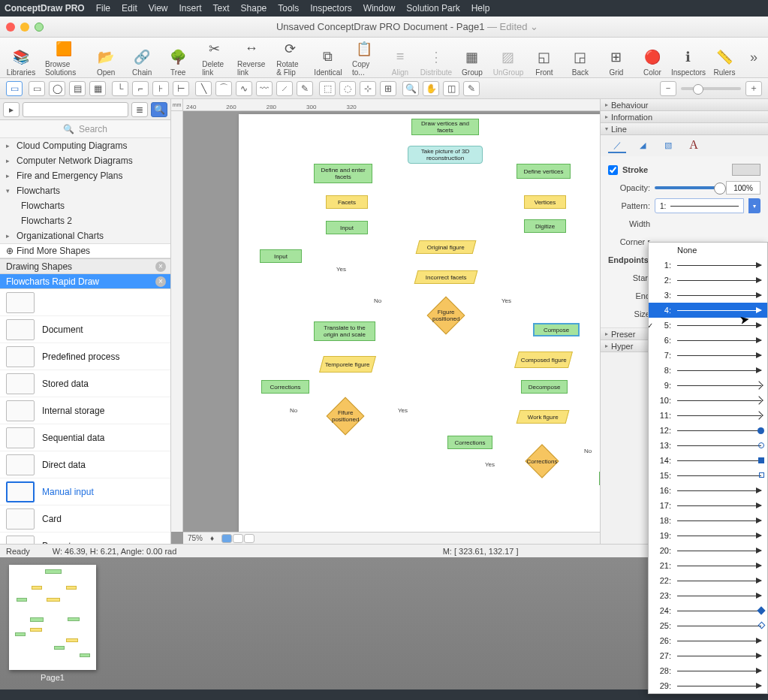 The height and width of the screenshot is (700, 768). Describe the element at coordinates (708, 581) in the screenshot. I see `dropdown-option: 22:` at that location.